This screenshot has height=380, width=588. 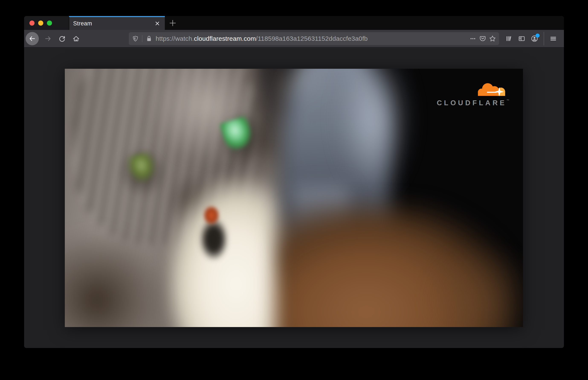 What do you see at coordinates (62, 39) in the screenshot?
I see `reload-button` at bounding box center [62, 39].